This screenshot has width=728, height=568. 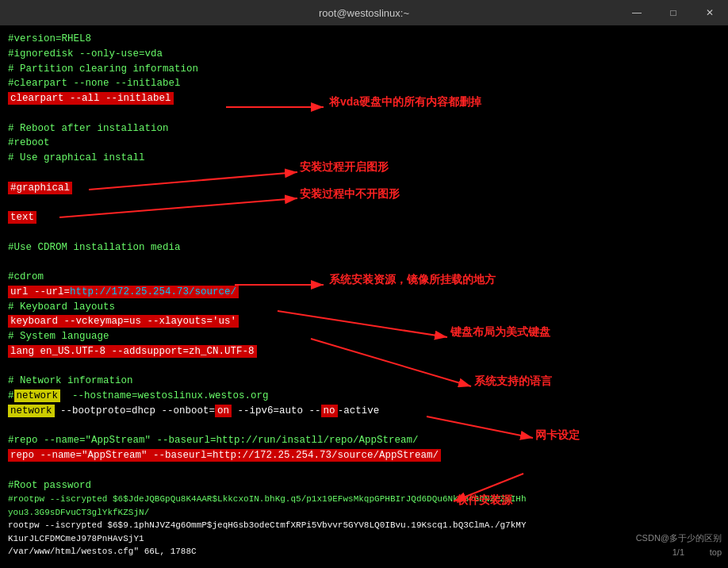 I want to click on line-32b: you3.3G9sDFvuCT3glYkfKZSjN/, so click(x=364, y=512).